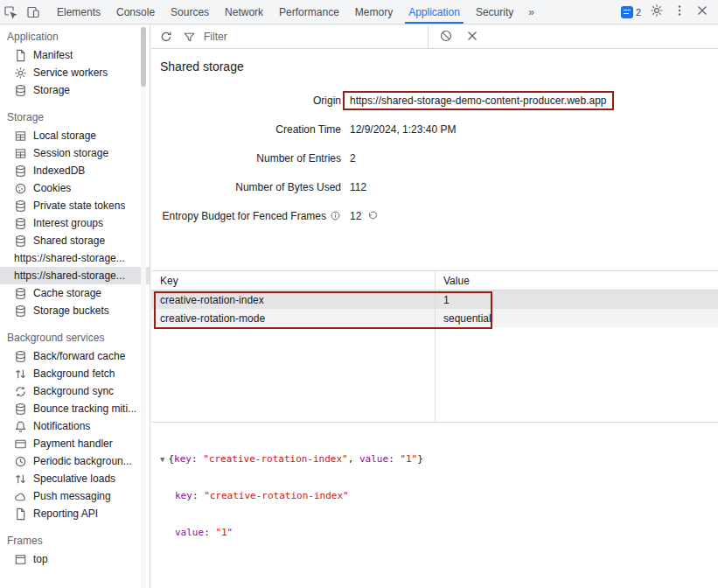  What do you see at coordinates (532, 12) in the screenshot?
I see `more-tabs-icon: »` at bounding box center [532, 12].